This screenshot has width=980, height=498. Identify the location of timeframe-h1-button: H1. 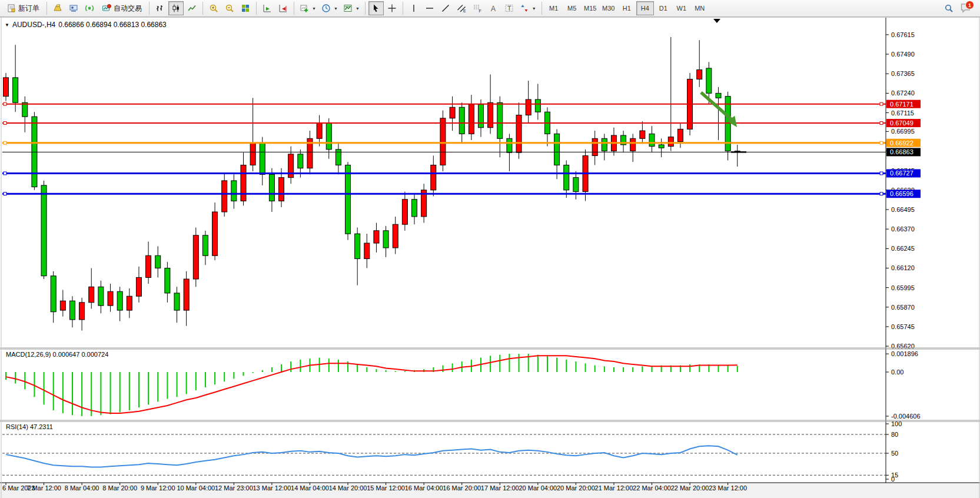
(627, 8).